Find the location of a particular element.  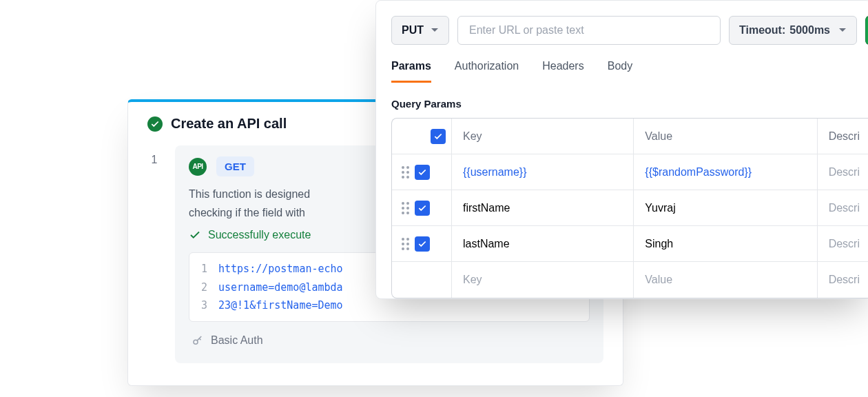

param-key: lastName is located at coordinates (543, 244).